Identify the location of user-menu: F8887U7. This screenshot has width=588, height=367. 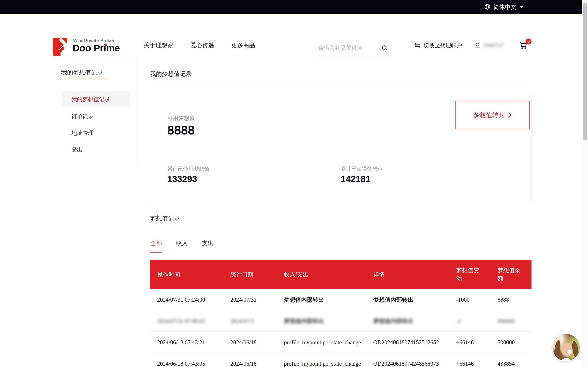
(490, 45).